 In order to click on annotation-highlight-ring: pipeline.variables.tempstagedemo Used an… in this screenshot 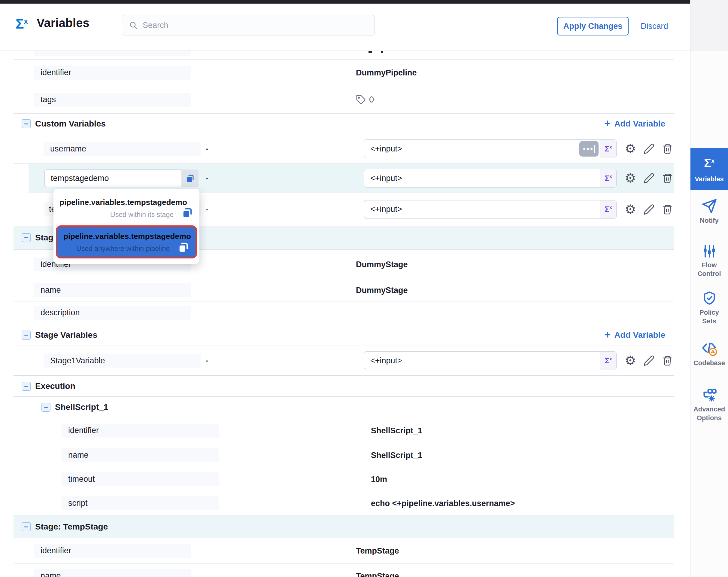, I will do `click(126, 242)`.